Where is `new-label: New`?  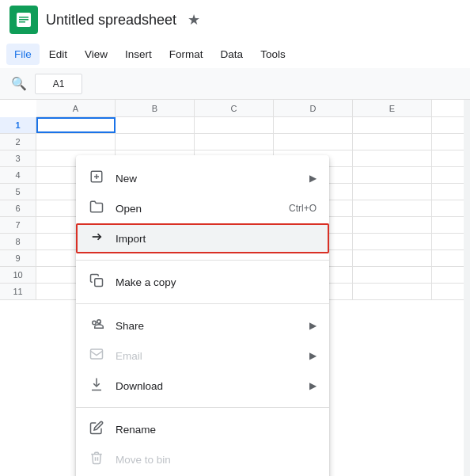 new-label: New is located at coordinates (207, 179).